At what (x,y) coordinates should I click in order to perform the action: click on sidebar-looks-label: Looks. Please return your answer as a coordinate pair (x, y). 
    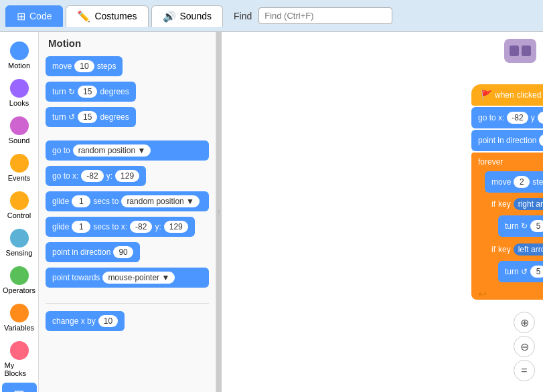
    Looking at the image, I should click on (19, 103).